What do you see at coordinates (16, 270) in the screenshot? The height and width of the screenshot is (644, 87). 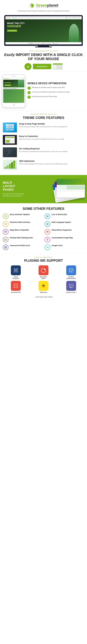 I see `vc-svg: VC` at bounding box center [16, 270].